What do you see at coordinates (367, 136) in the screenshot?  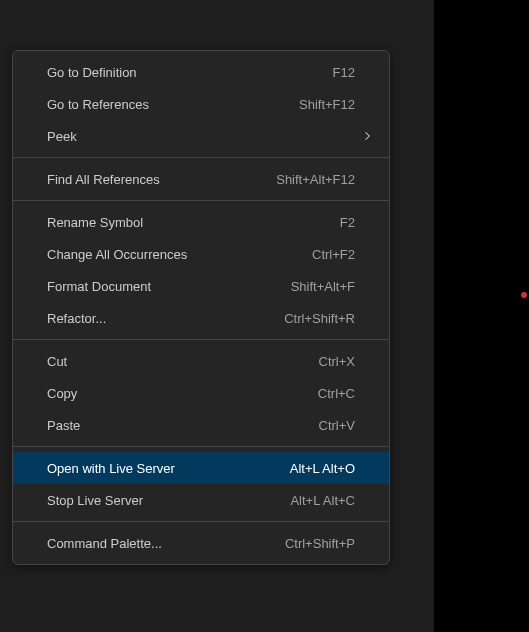 I see `chevron-right-icon` at bounding box center [367, 136].